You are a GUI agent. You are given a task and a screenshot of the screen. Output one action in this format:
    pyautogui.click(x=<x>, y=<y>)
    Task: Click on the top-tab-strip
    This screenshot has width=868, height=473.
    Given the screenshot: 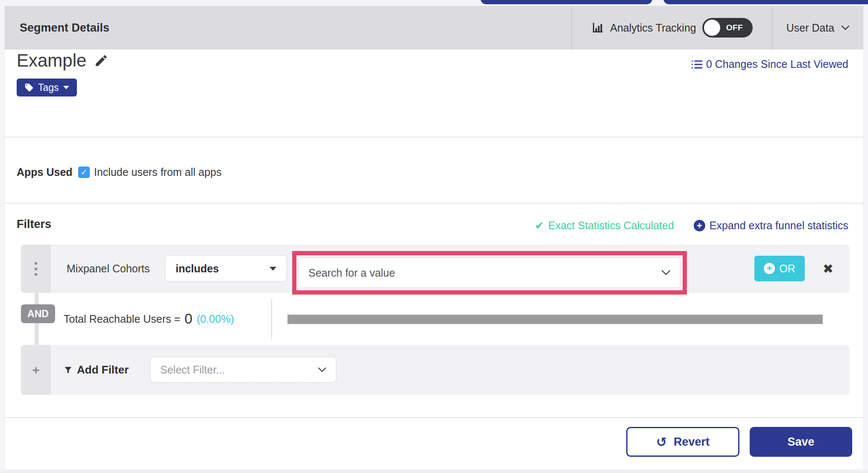 What is the action you would take?
    pyautogui.click(x=434, y=3)
    